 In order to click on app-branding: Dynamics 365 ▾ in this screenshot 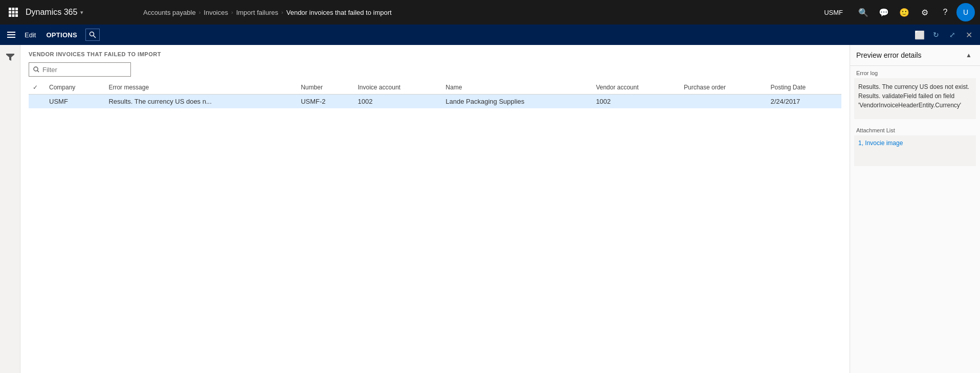, I will do `click(66, 12)`.